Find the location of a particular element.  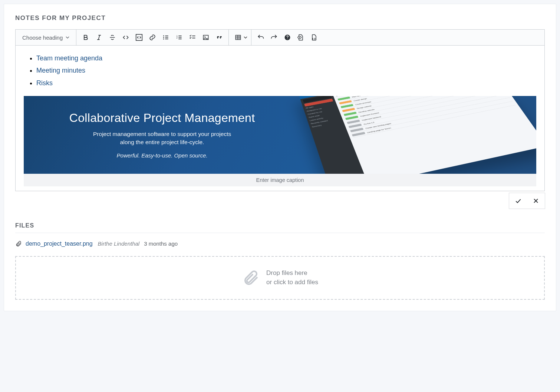

bullet-list-button is located at coordinates (166, 37).